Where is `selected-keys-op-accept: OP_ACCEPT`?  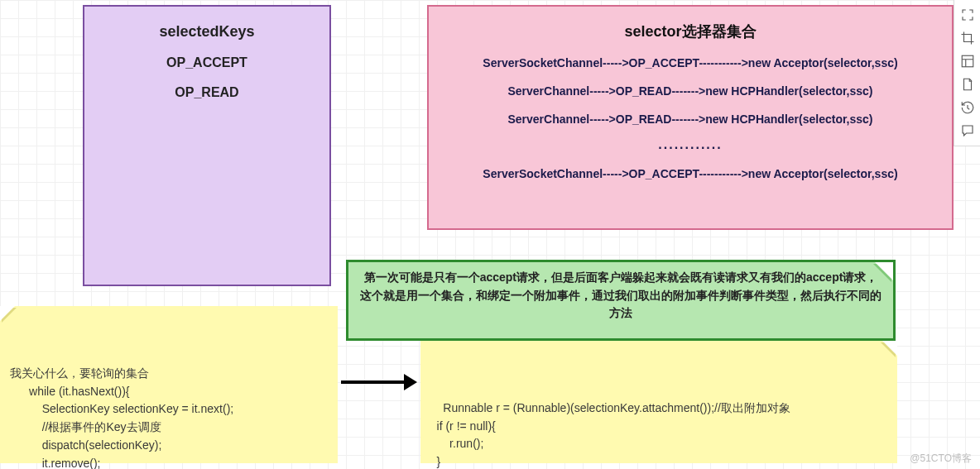
selected-keys-op-accept: OP_ACCEPT is located at coordinates (207, 63).